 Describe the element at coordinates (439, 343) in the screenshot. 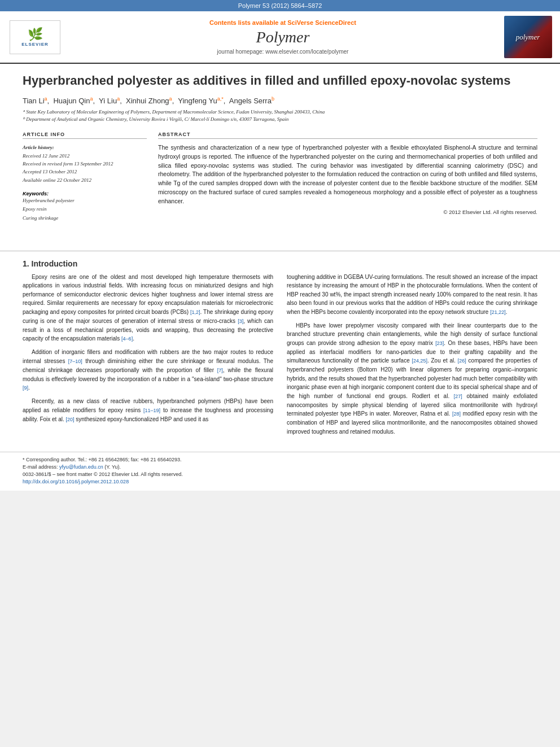

I see `ref-23: [23]` at that location.